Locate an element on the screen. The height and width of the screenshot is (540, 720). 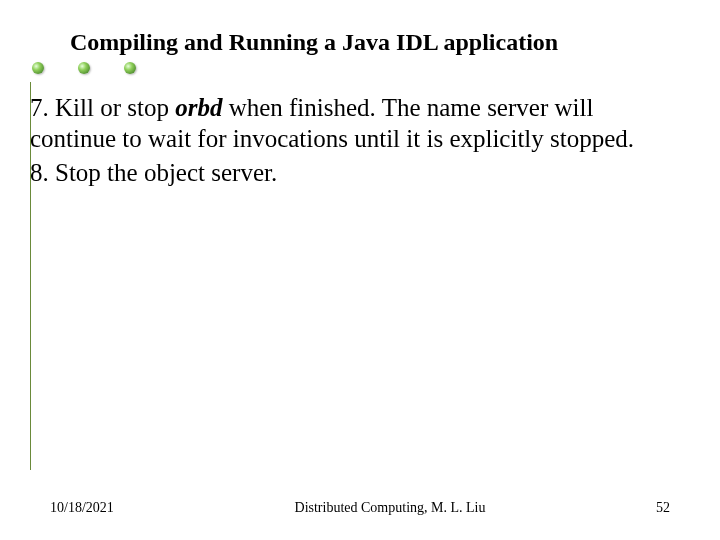
slide-title: Compiling and Running a Java IDL applica… is located at coordinates (375, 42).